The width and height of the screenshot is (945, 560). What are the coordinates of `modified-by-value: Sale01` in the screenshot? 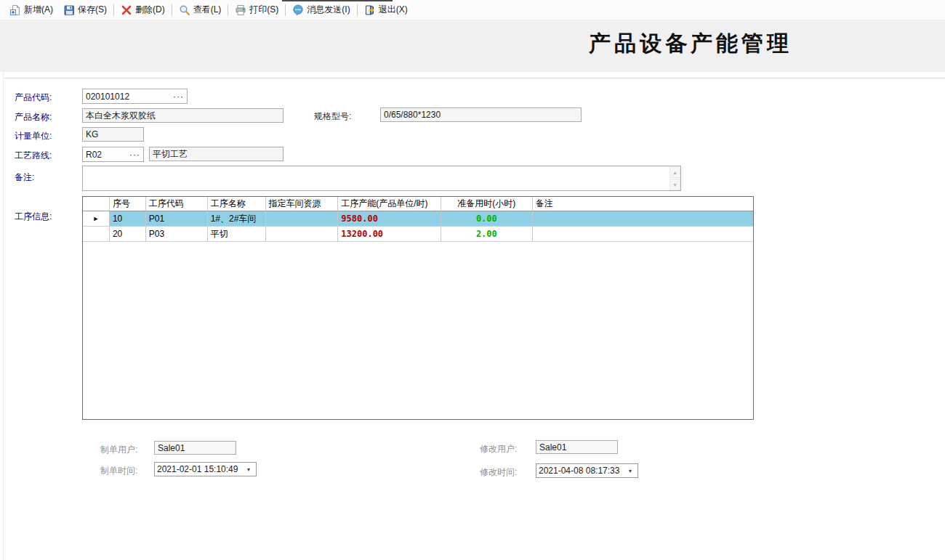 It's located at (577, 447).